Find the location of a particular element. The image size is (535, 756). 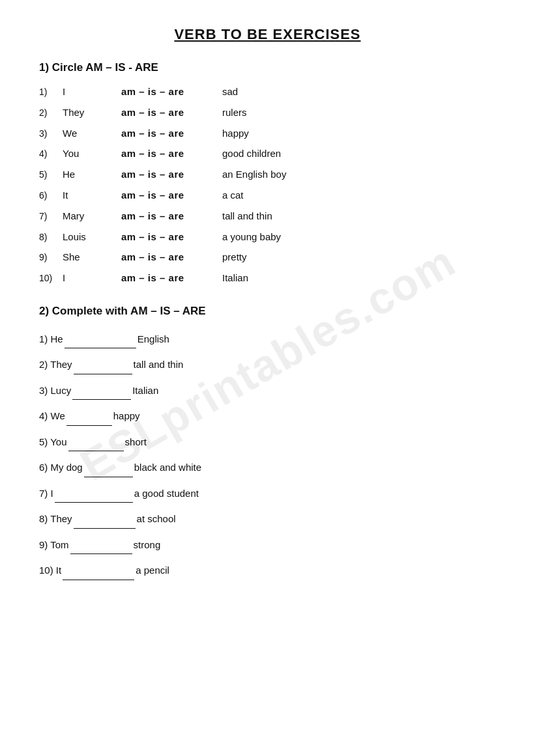

fill-number: 1) is located at coordinates (45, 339).